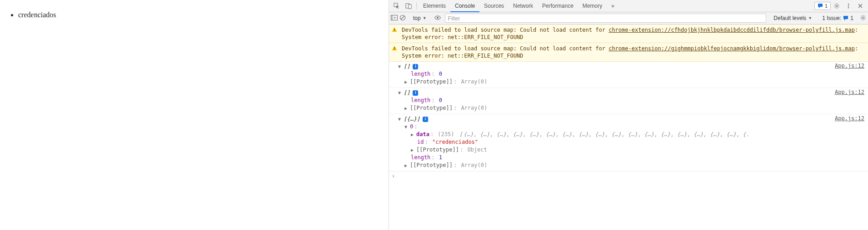 The height and width of the screenshot is (230, 868). What do you see at coordinates (477, 150) in the screenshot?
I see `obj-value: Object` at bounding box center [477, 150].